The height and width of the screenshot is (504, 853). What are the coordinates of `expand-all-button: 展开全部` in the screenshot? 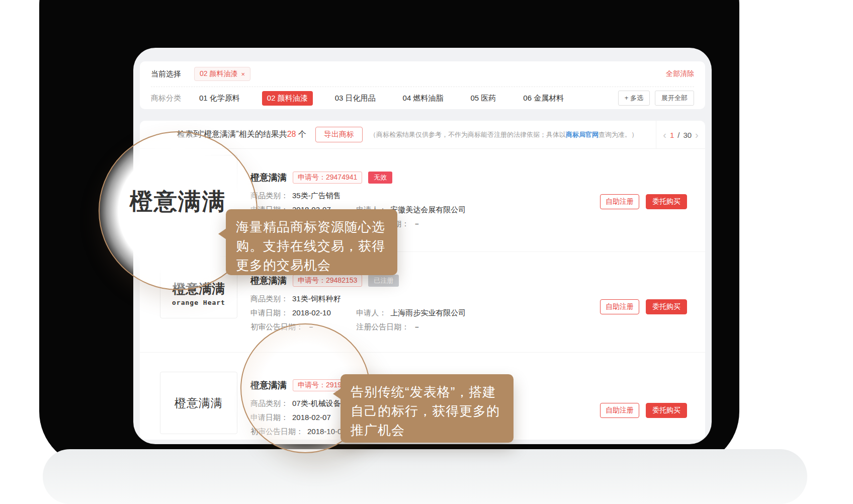 It's located at (674, 98).